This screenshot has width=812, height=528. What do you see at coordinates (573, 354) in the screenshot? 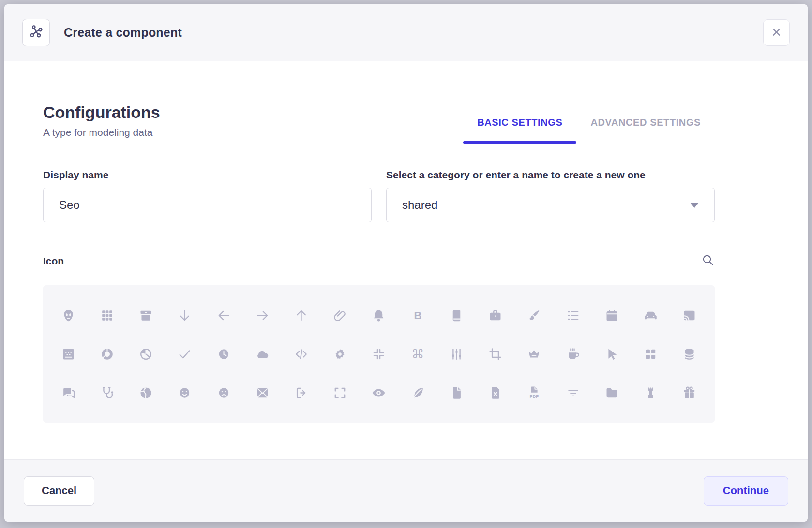
I see `icon-option-coffee-cup` at bounding box center [573, 354].